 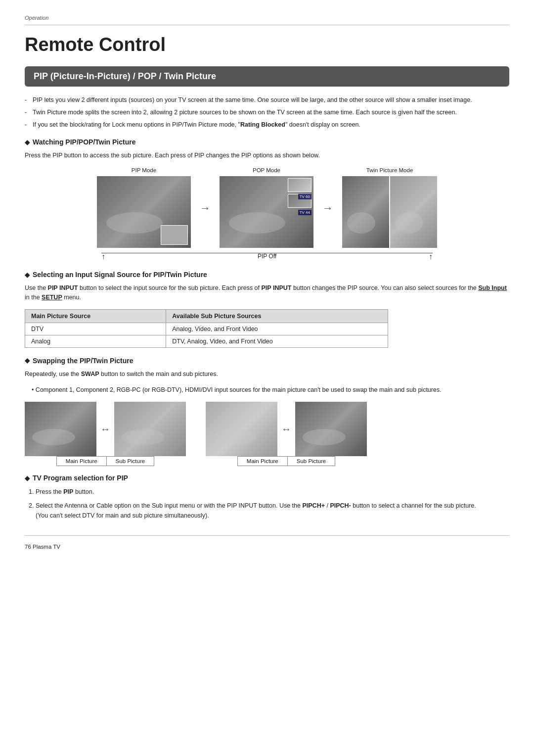 I want to click on tv-program-title: TV Program selection for PIP, so click(x=267, y=478).